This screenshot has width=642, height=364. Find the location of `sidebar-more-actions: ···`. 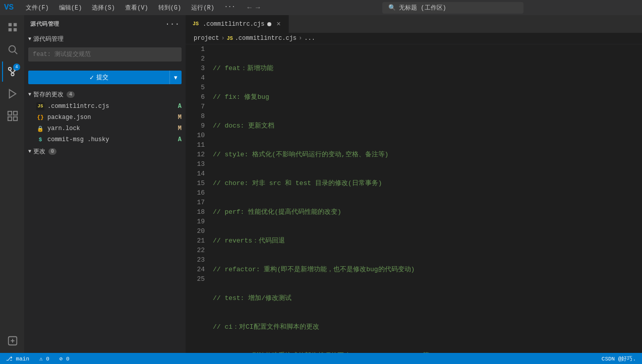

sidebar-more-actions: ··· is located at coordinates (172, 24).